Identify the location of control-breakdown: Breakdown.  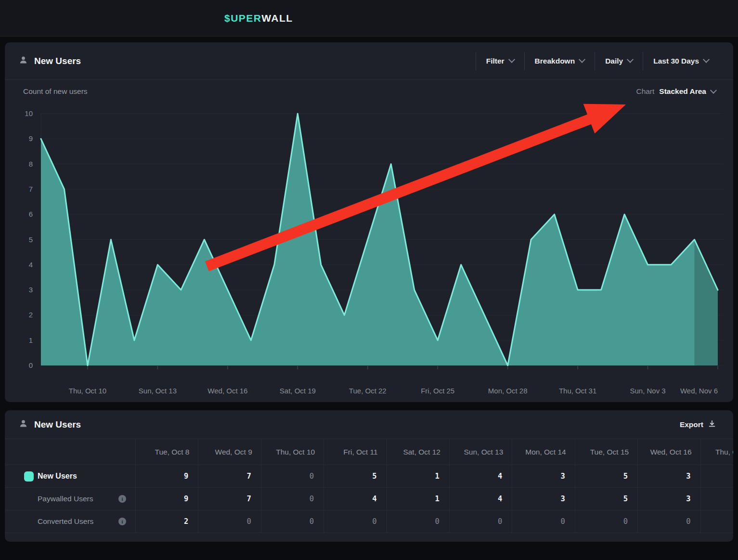
(560, 61).